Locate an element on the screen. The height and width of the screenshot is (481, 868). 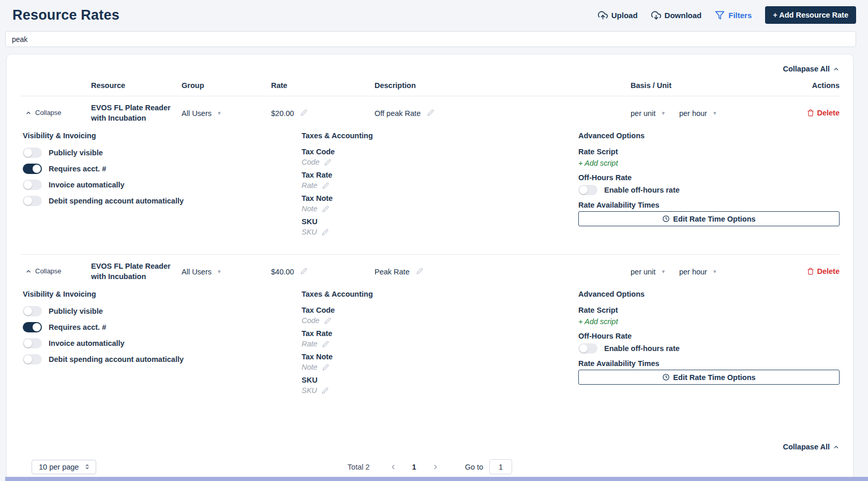
column-header-resource: Resource is located at coordinates (137, 85).